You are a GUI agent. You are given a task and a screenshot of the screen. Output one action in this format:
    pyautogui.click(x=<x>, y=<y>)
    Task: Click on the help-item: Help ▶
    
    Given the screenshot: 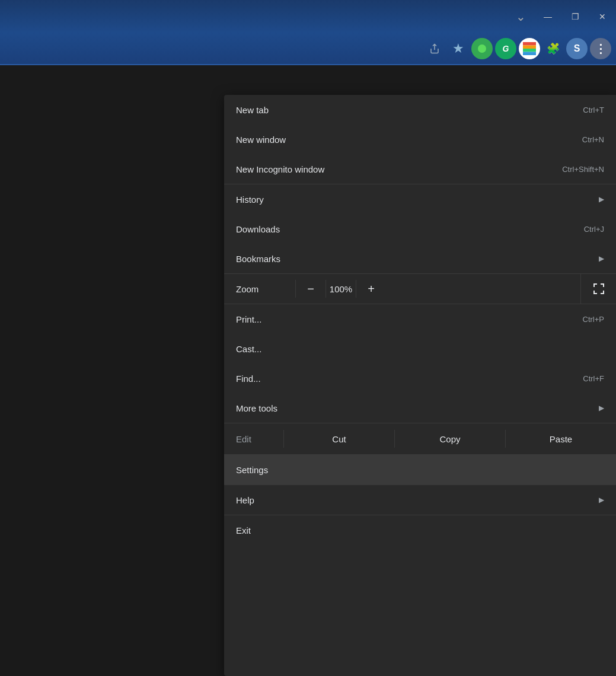 What is the action you would take?
    pyautogui.click(x=420, y=500)
    